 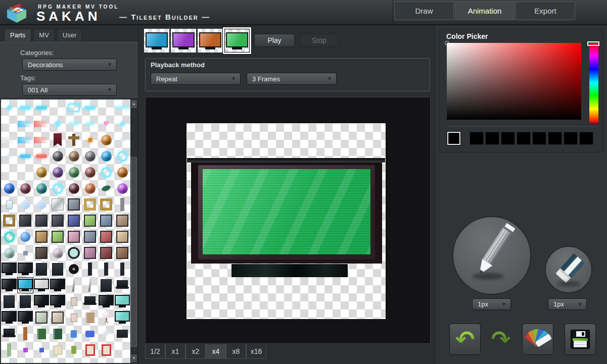 I want to click on eraser-tool-button: RPG MAKER, so click(x=569, y=270).